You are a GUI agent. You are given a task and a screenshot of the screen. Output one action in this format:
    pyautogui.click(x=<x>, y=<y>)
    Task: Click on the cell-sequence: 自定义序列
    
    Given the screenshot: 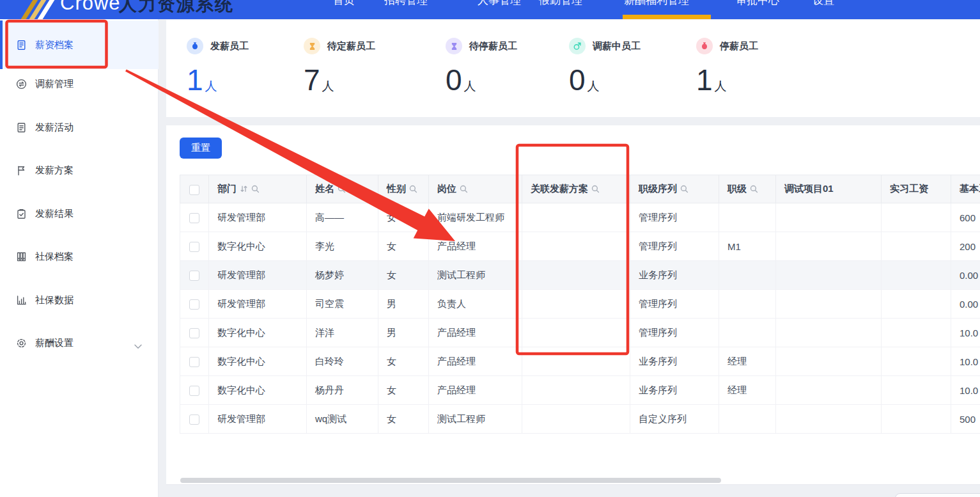 What is the action you would take?
    pyautogui.click(x=675, y=420)
    